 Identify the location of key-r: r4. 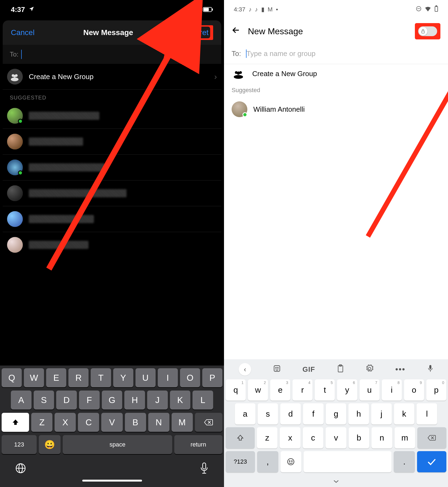
(302, 390).